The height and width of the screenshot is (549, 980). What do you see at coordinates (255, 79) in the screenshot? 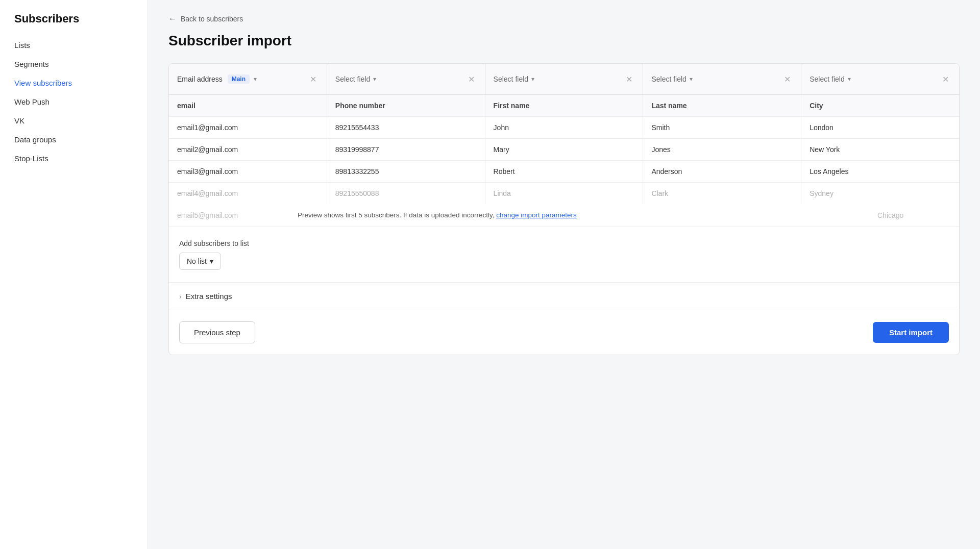
I see `email-dropdown-chevron-icon: ▾` at bounding box center [255, 79].